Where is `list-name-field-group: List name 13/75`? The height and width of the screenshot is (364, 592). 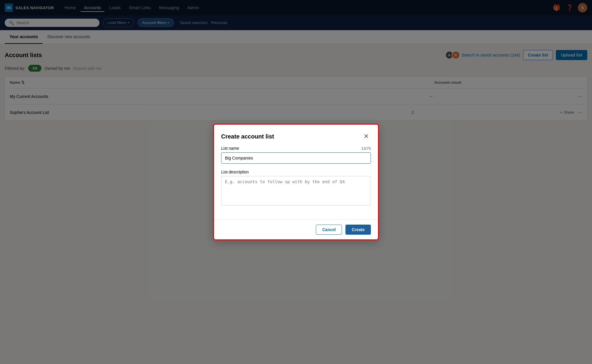
list-name-field-group: List name 13/75 is located at coordinates (296, 155).